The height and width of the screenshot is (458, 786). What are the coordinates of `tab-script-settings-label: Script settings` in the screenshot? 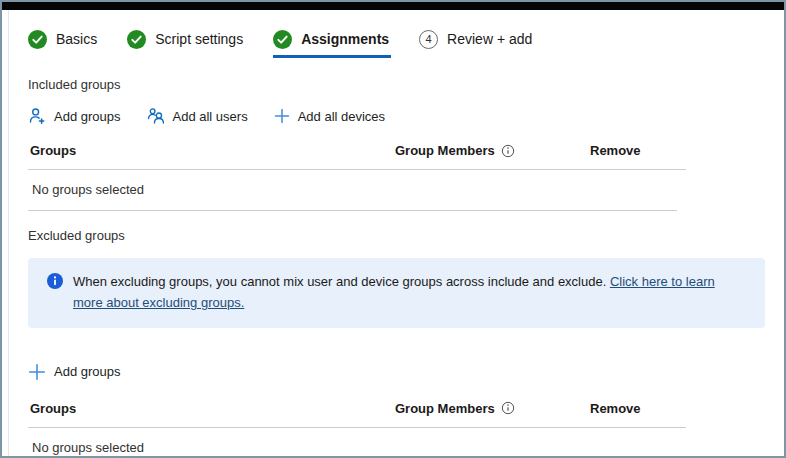 It's located at (199, 39).